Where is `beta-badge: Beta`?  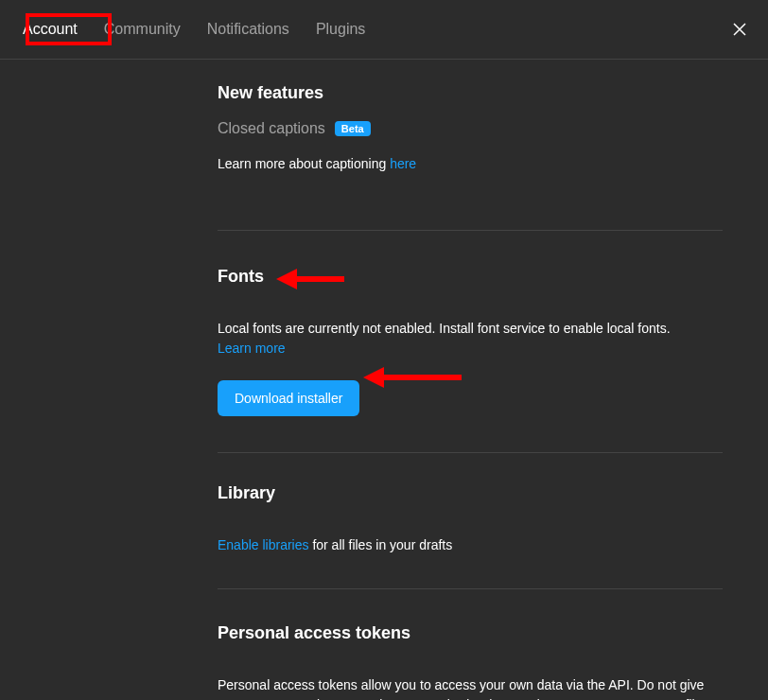
beta-badge: Beta is located at coordinates (353, 129).